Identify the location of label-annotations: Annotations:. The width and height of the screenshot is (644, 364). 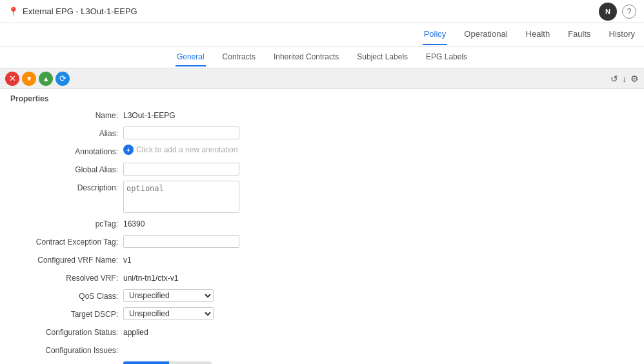
(67, 152).